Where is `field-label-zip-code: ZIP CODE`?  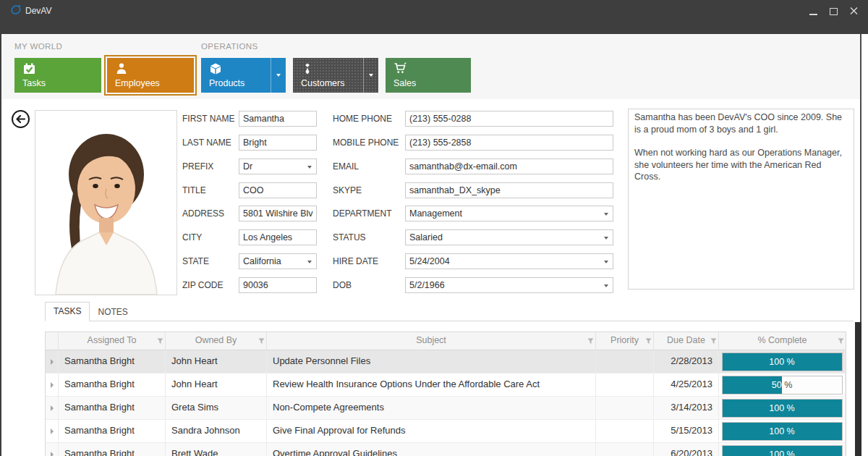 field-label-zip-code: ZIP CODE is located at coordinates (203, 285).